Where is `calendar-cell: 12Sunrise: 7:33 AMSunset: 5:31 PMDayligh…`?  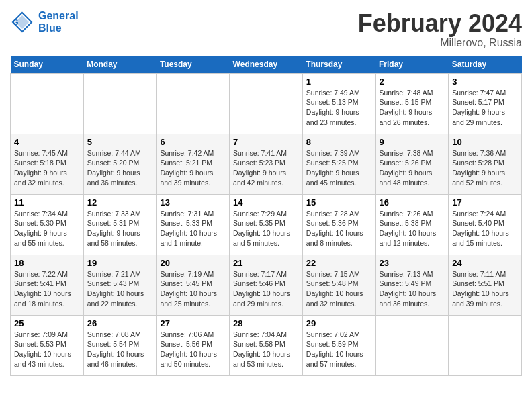 calendar-cell: 12Sunrise: 7:33 AMSunset: 5:31 PMDayligh… is located at coordinates (120, 224).